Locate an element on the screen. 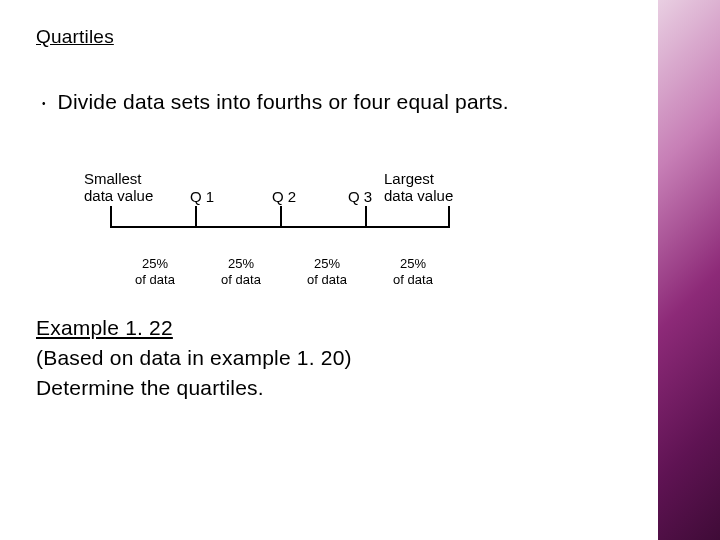  label-smallest: Smallest data value is located at coordinates (118, 188).